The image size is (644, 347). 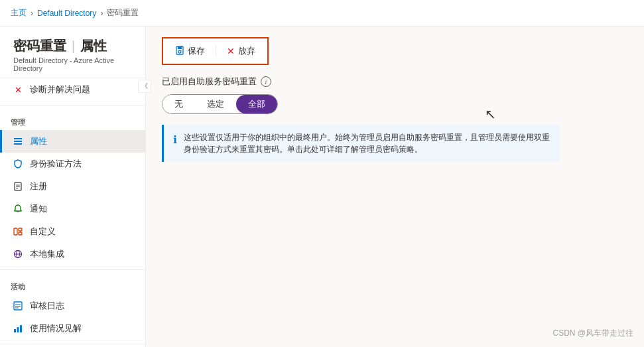 I want to click on audit-icon, so click(x=18, y=306).